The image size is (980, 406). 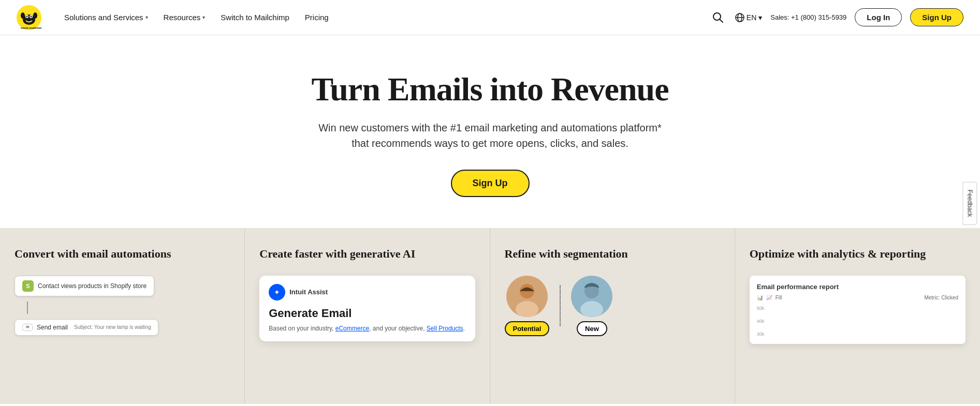 What do you see at coordinates (309, 292) in the screenshot?
I see `ai-badge-label: Intuit Assist` at bounding box center [309, 292].